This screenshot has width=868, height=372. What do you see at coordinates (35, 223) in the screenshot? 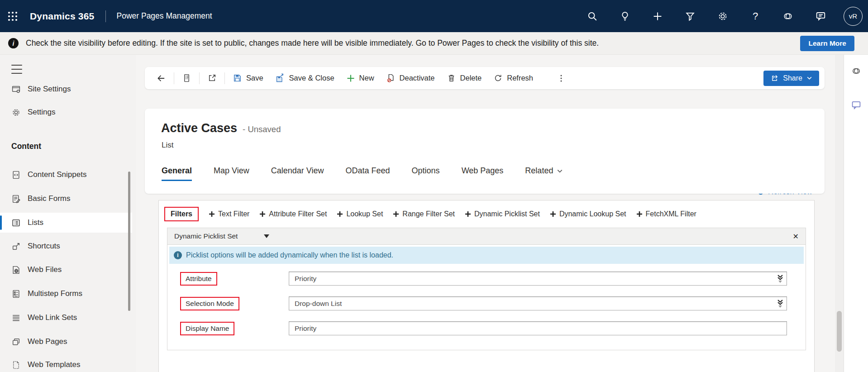
I see `sidebar-item-label: Lists` at bounding box center [35, 223].